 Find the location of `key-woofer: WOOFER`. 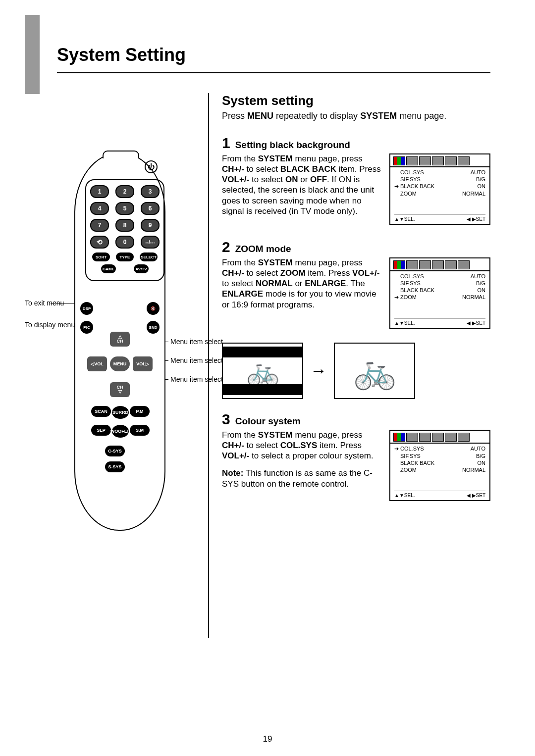

key-woofer: WOOFER is located at coordinates (120, 431).